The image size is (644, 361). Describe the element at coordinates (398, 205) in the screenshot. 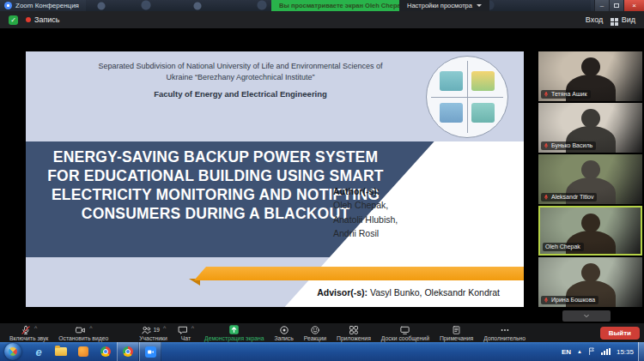

I see `author-name: Oleh Chepak,` at that location.